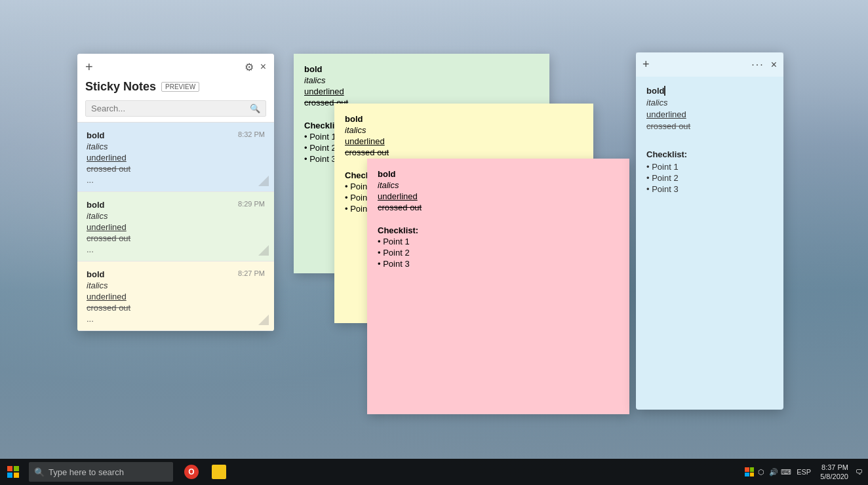 This screenshot has width=868, height=485. What do you see at coordinates (101, 472) in the screenshot?
I see `taskbar-search: 🔍 Type here to search` at bounding box center [101, 472].